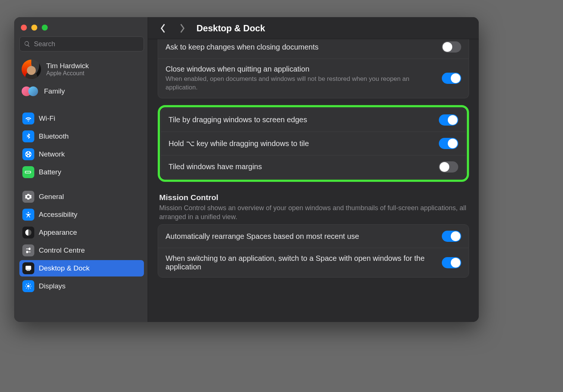  What do you see at coordinates (313, 212) in the screenshot?
I see `section-description: Mission Control shows an overview of you…` at bounding box center [313, 212].